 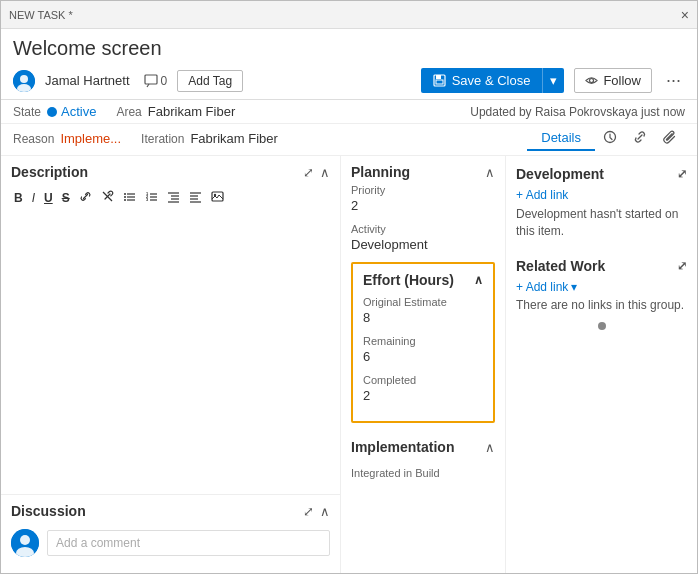 What do you see at coordinates (48, 511) in the screenshot?
I see `discussion-title: Discussion` at bounding box center [48, 511].